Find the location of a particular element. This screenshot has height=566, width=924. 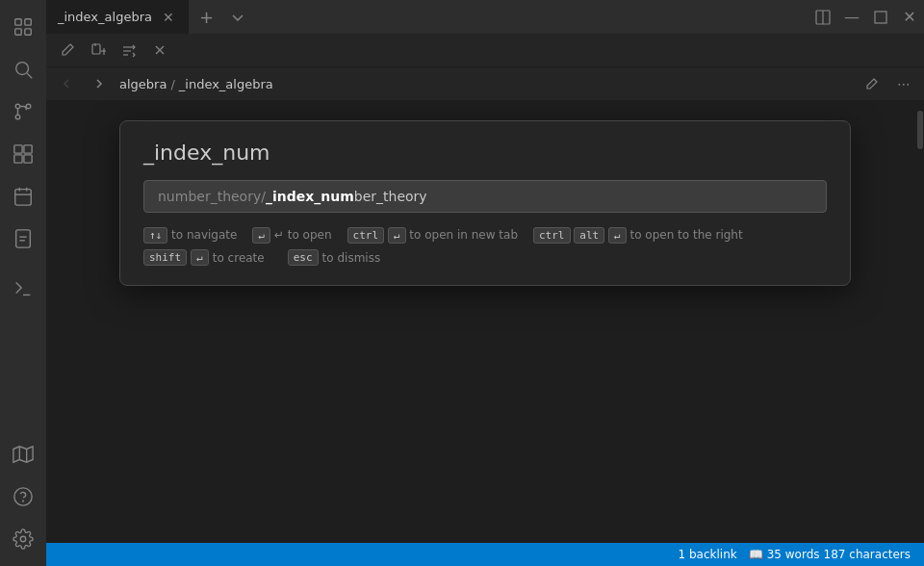

alt-key: alt is located at coordinates (589, 235).